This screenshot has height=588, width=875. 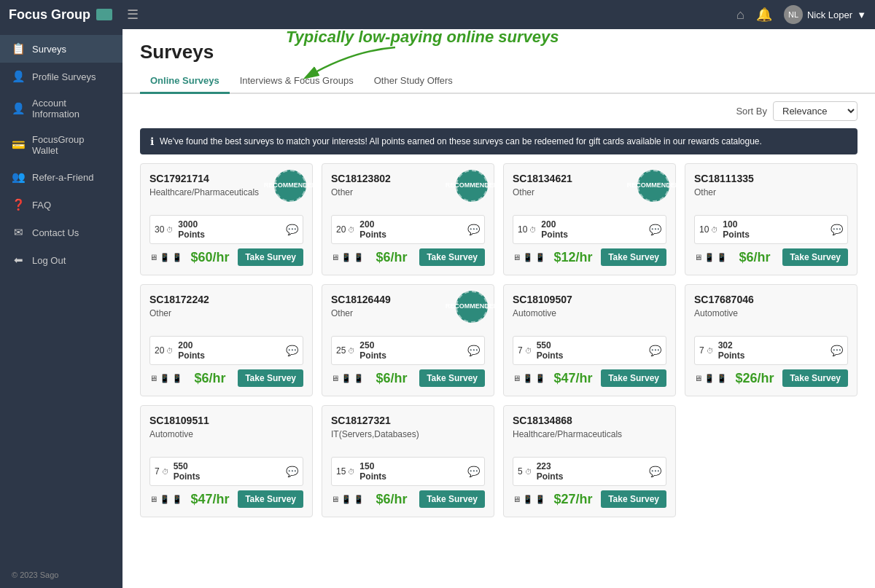 I want to click on survey-card-10: SC18134868 Healthcare/Pharmaceuticals 5 …, so click(x=589, y=461).